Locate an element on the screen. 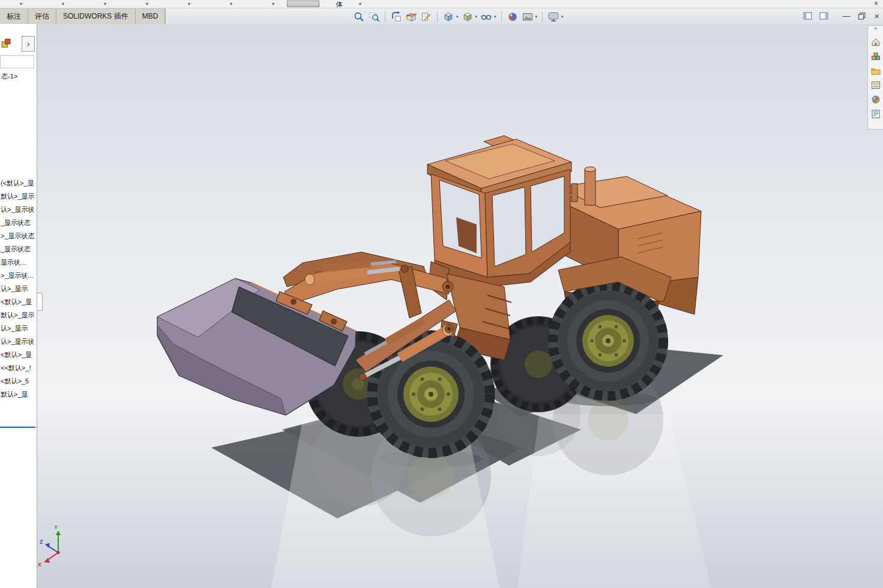 The height and width of the screenshot is (588, 883). task-pane-collapse-icon: ^ is located at coordinates (875, 30).